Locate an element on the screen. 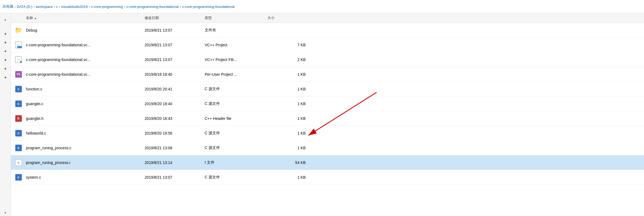 The height and width of the screenshot is (216, 644). table-row: ≡ program_runing_process.i 2019/8/21 13:… is located at coordinates (327, 163).